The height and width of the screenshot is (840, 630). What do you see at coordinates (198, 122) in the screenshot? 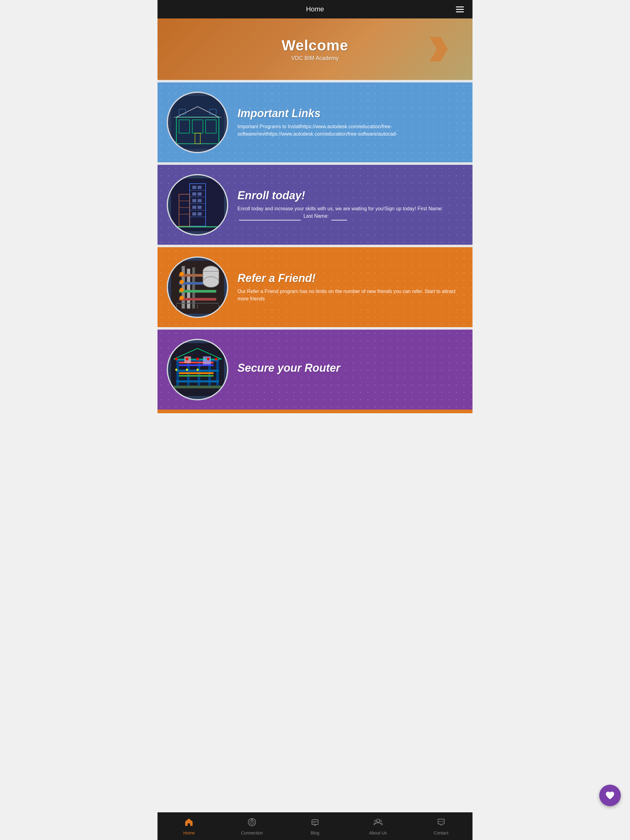
I see `important-links-image` at bounding box center [198, 122].